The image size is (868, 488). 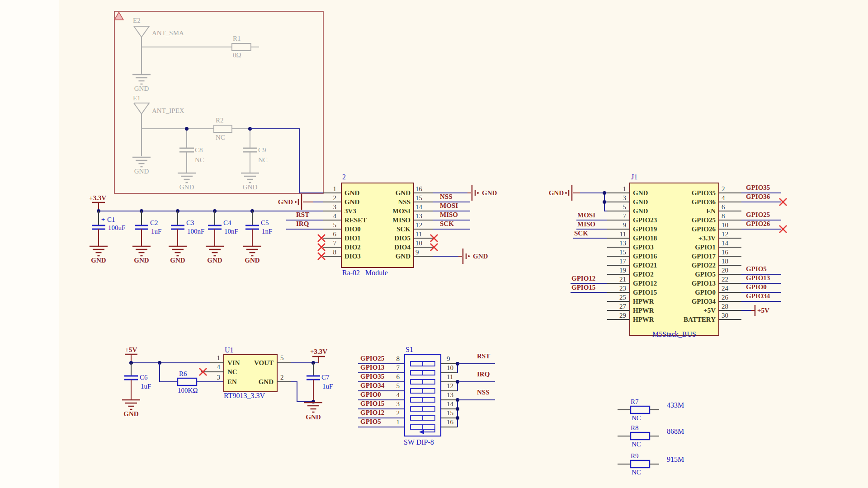 What do you see at coordinates (244, 396) in the screenshot?
I see `component-label: RT9013_3.3V` at bounding box center [244, 396].